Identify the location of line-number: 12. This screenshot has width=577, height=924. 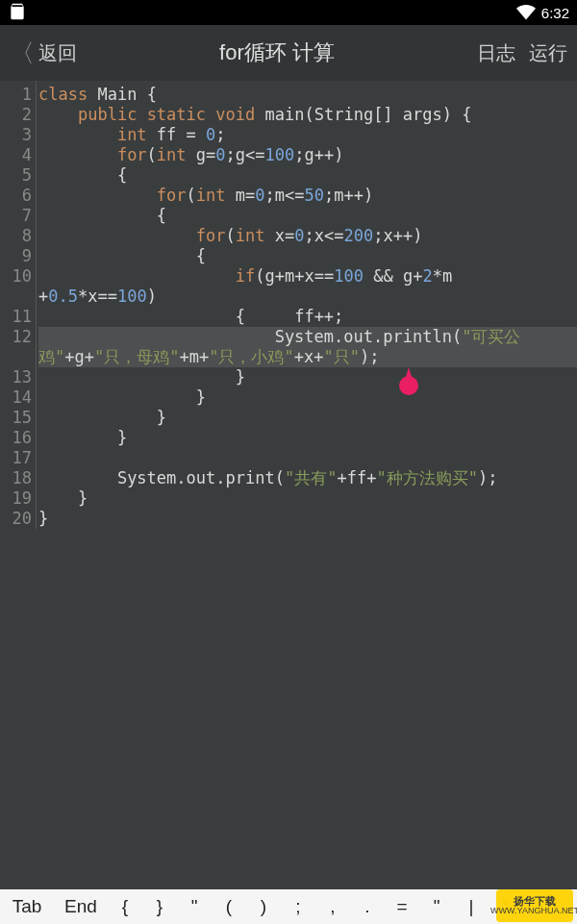
(17, 337).